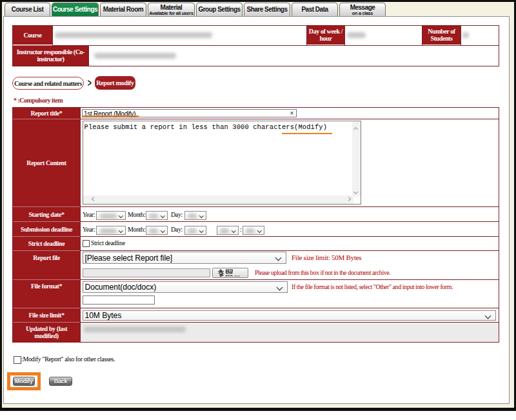 Image resolution: width=516 pixels, height=420 pixels. I want to click on upload-note: Please upload from this box if not in th…, so click(322, 272).